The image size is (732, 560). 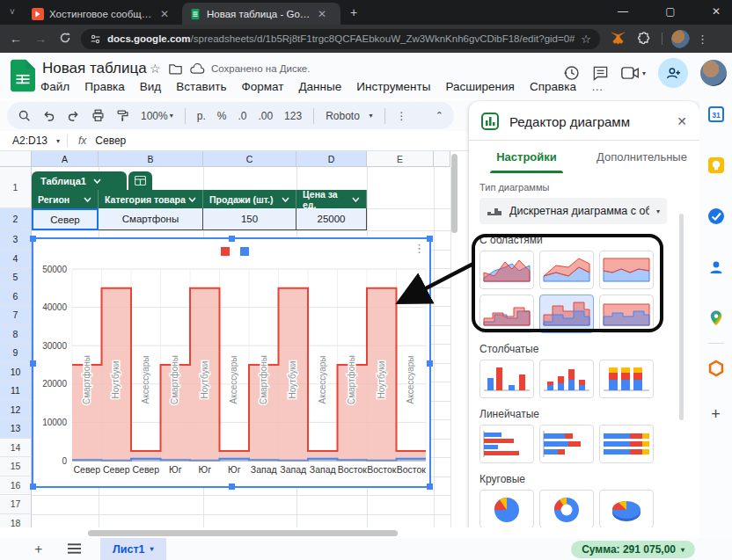 I want to click on full-stacked-bar-thumb, so click(x=626, y=444).